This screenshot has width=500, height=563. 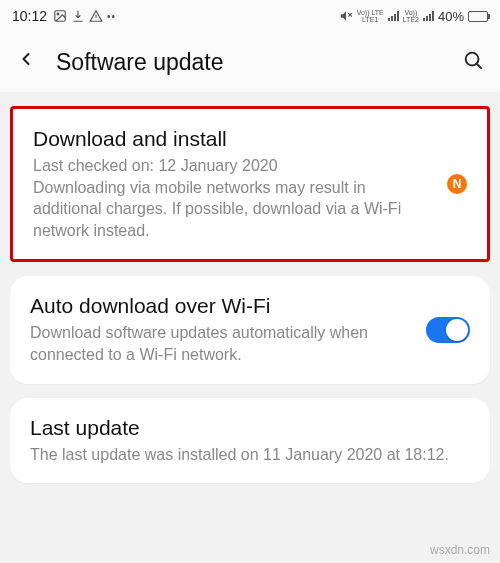 What do you see at coordinates (221, 344) in the screenshot?
I see `auto-download-desc: Download software updates automatically …` at bounding box center [221, 344].